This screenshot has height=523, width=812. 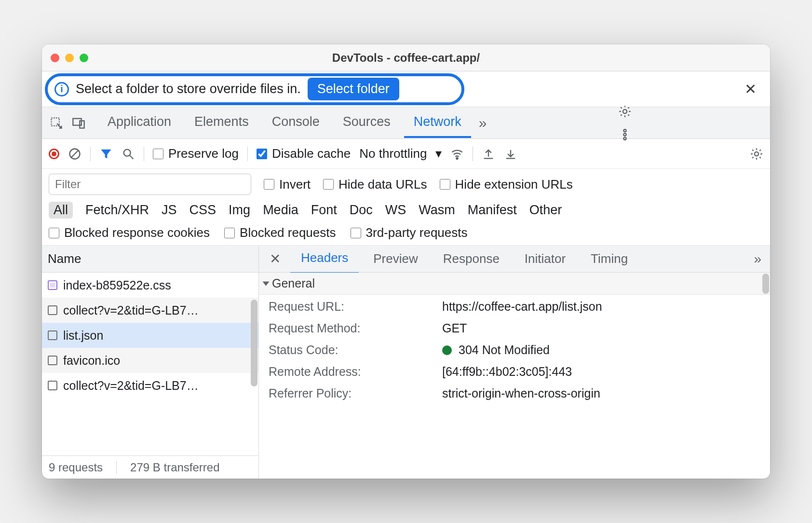 I want to click on type-filter-font: Font, so click(x=324, y=210).